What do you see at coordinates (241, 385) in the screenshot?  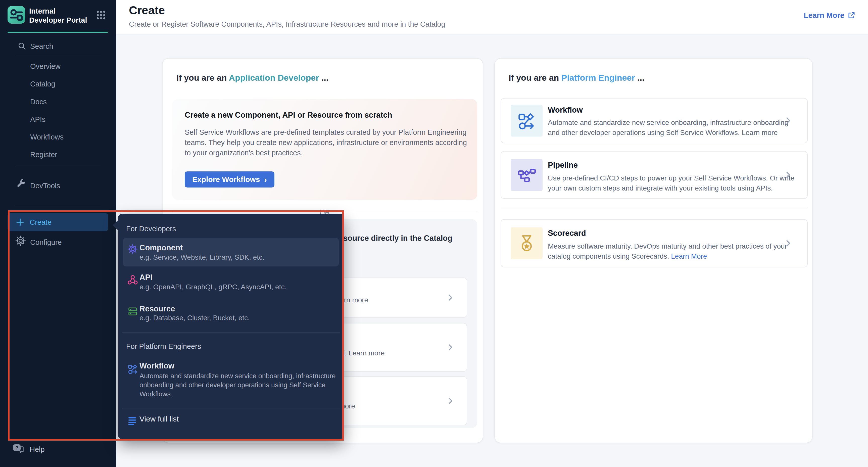 I see `menu-item-workflow-desc: Automate and standardize new service onb…` at bounding box center [241, 385].